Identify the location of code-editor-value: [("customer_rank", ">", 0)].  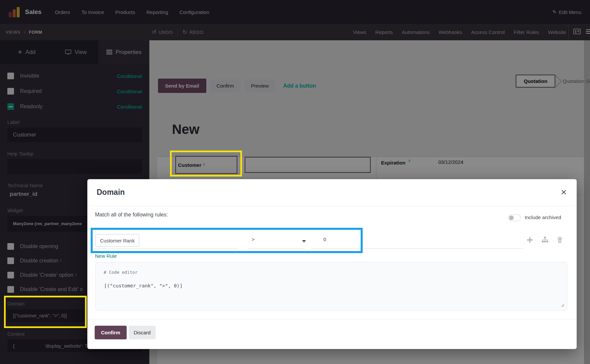
(143, 286).